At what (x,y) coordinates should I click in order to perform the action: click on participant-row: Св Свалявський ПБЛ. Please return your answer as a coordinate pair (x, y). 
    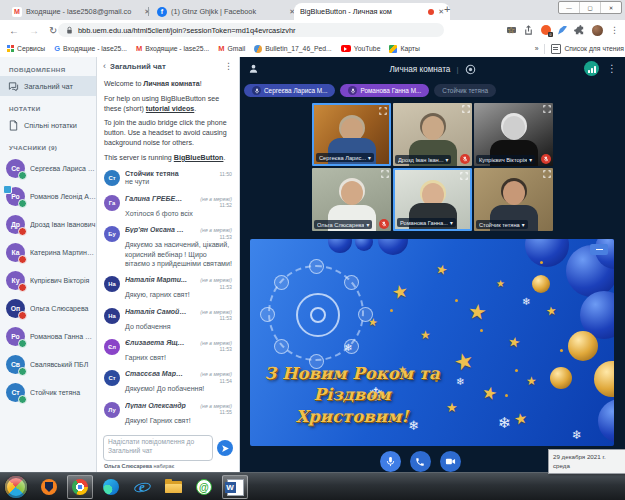
    Looking at the image, I should click on (48, 364).